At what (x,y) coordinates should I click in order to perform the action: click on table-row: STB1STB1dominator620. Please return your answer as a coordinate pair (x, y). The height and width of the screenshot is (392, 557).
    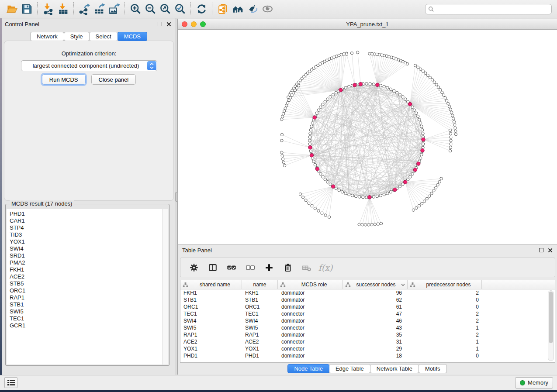
    Looking at the image, I should click on (368, 300).